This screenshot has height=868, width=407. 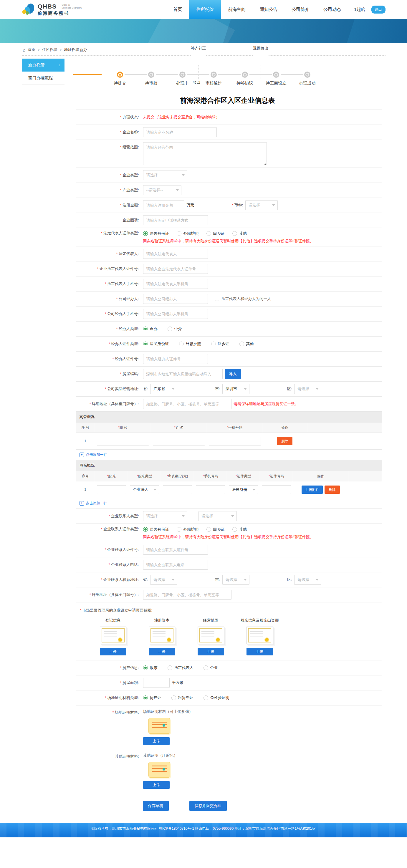 I want to click on house-area-input, so click(x=156, y=683).